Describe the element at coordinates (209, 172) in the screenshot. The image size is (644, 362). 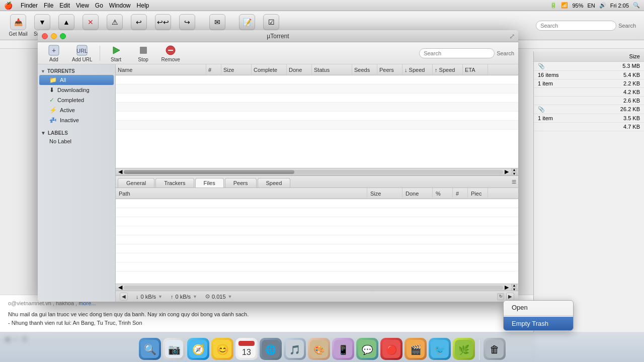
I see `scrollbar-thumb` at that location.